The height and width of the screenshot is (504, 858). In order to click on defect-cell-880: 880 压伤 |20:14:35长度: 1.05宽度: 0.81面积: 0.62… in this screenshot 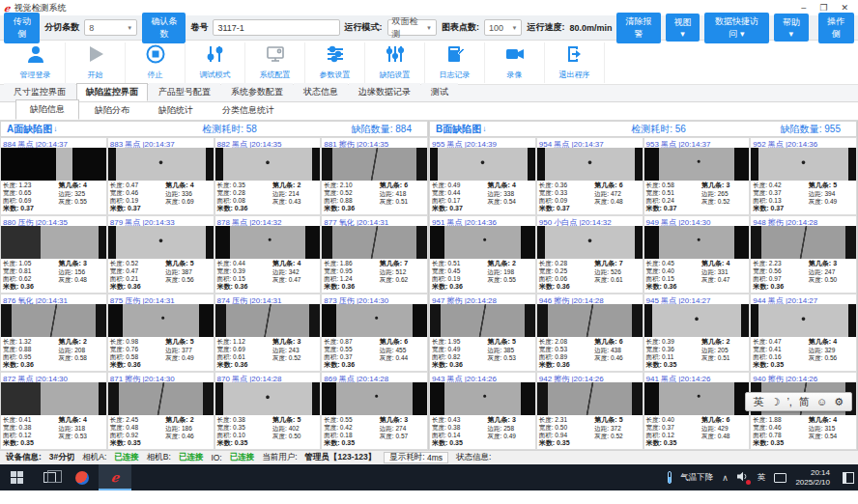, I will do `click(54, 255)`.